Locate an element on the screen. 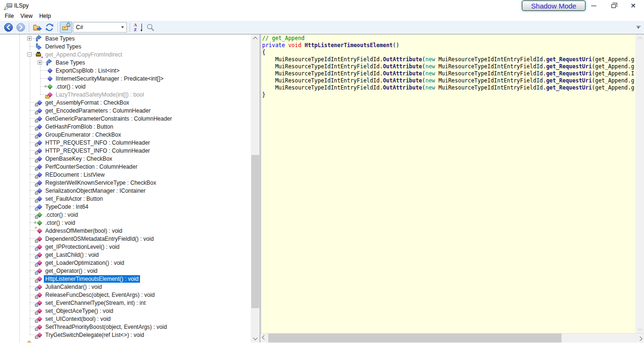 The width and height of the screenshot is (644, 343). close-button: ✕ is located at coordinates (633, 6).